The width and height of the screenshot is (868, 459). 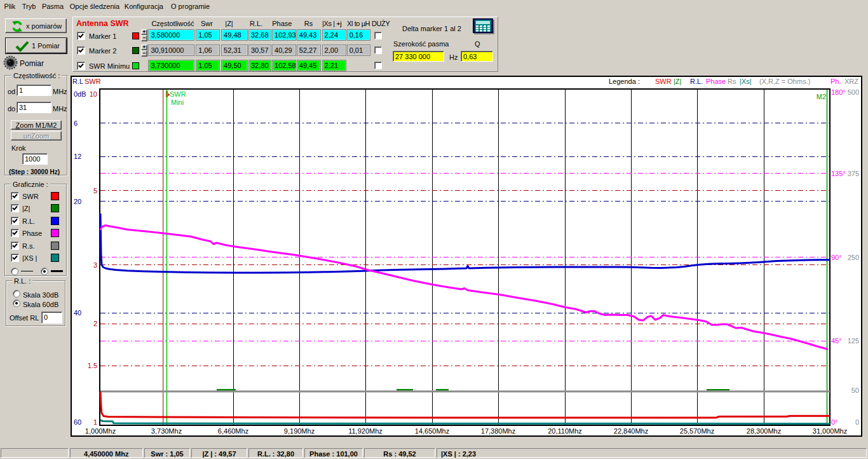 I want to click on svg-text: 25,570Mhz, so click(x=697, y=431).